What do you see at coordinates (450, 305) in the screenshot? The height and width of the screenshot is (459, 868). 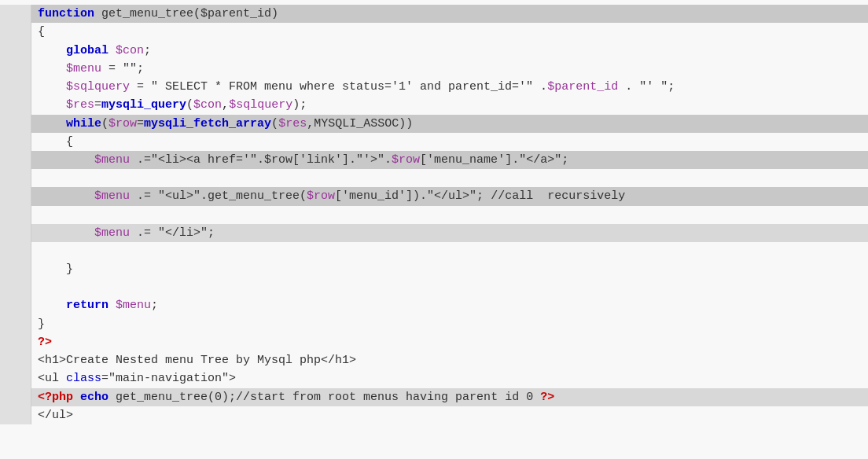 I see `line-content: return $menu;` at bounding box center [450, 305].